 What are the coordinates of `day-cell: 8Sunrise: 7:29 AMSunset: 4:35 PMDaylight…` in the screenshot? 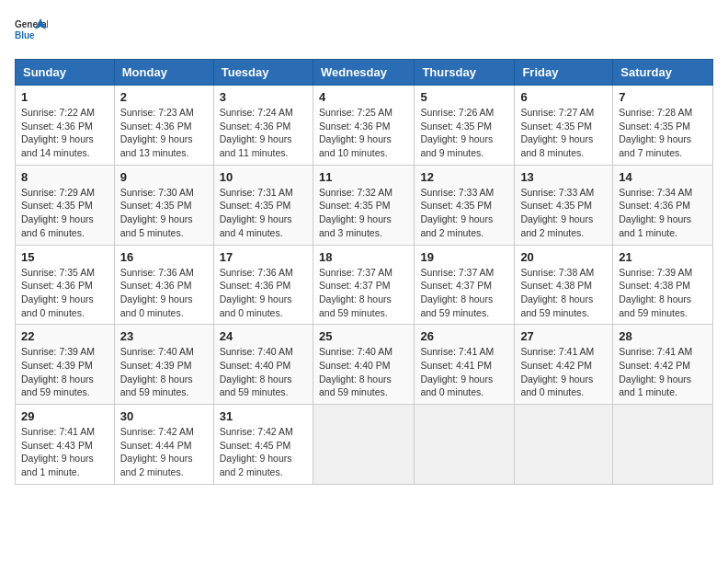 It's located at (65, 204).